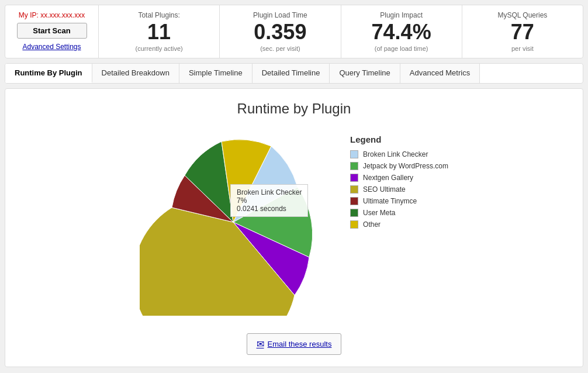  What do you see at coordinates (52, 30) in the screenshot?
I see `start-scan-button: Start Scan` at bounding box center [52, 30].